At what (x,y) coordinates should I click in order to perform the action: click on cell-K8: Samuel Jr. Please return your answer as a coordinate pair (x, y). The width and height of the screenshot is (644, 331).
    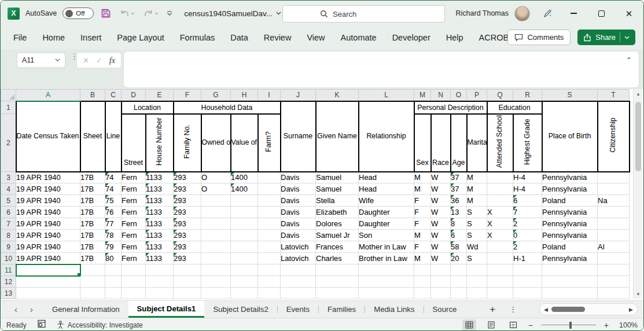
    Looking at the image, I should click on (337, 236).